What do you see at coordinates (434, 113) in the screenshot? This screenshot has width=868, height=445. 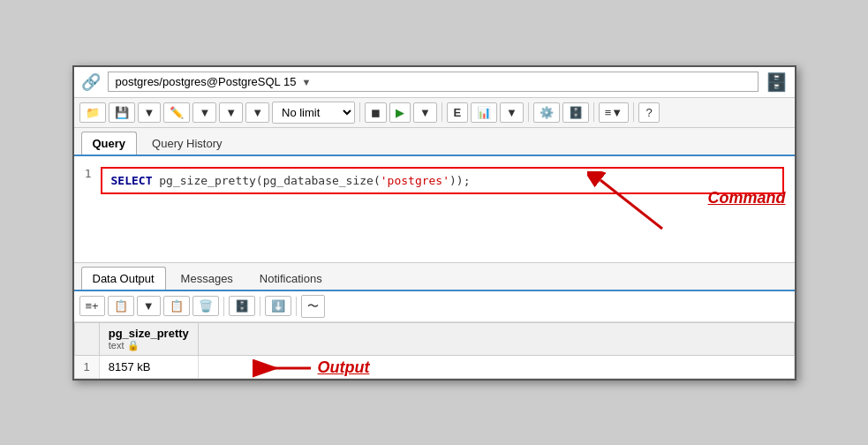 I see `main-toolbar: 📁 💾 ▼ ✏️ ▼ ▼ ▼ No limit 1000 rows ◼ ▶ ▼ …` at bounding box center [434, 113].